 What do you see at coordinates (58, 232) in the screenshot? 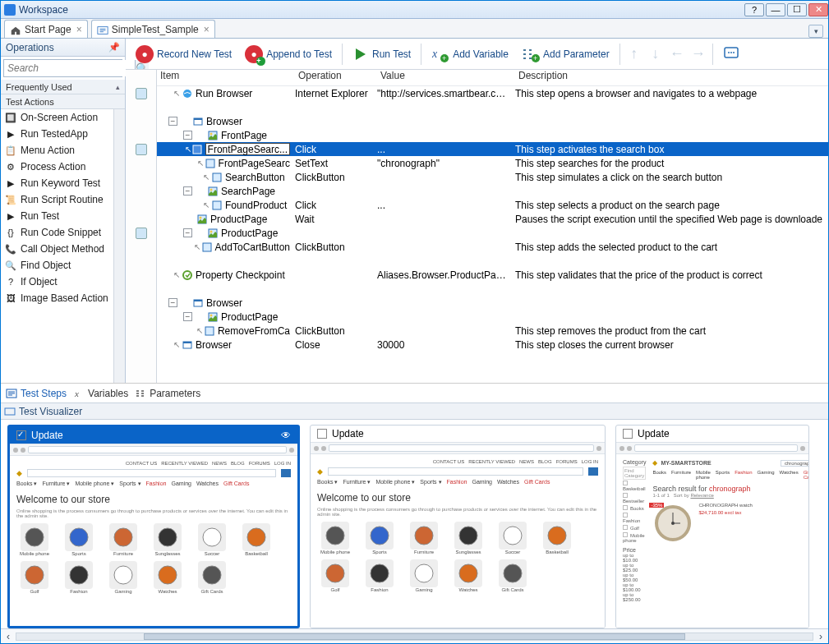
I see `operation-item: {}Run Code Snippet` at bounding box center [58, 232].